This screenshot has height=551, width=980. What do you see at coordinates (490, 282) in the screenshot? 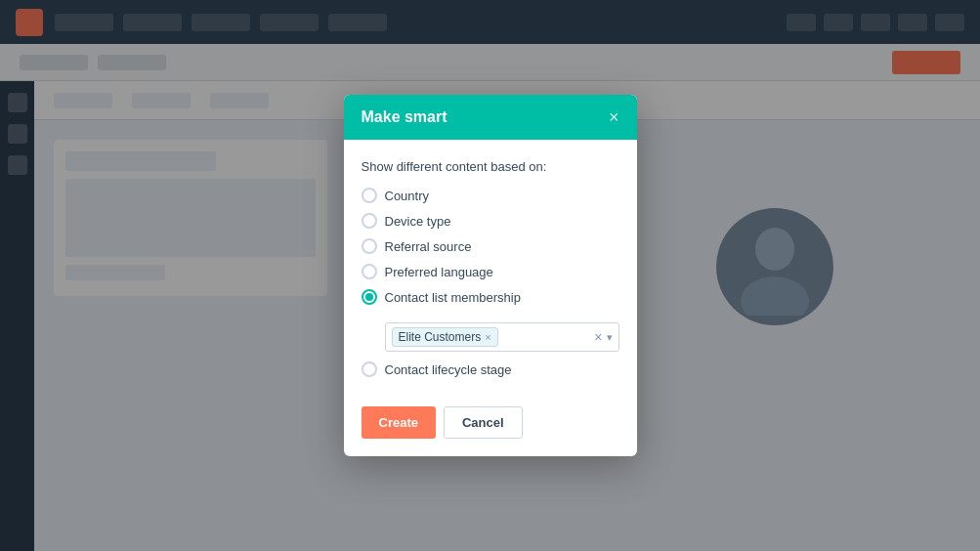
I see `options-group: Country Device type Referral source Pref…` at bounding box center [490, 282].